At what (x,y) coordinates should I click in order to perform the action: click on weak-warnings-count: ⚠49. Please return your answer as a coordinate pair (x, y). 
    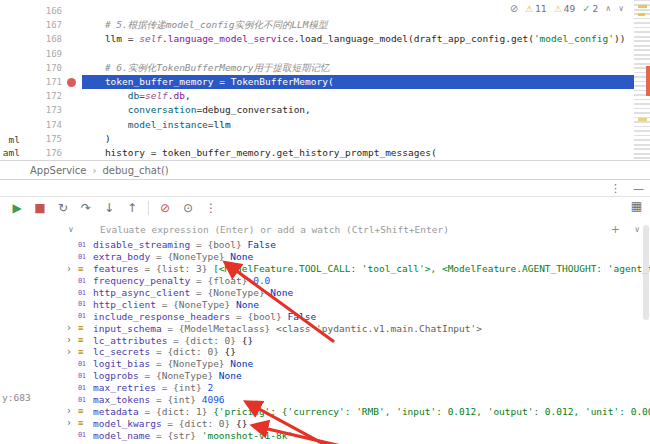
    Looking at the image, I should click on (565, 9).